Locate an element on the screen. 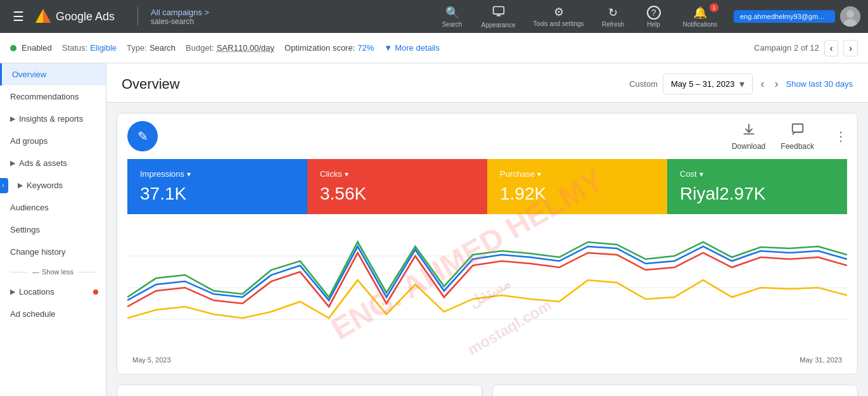 This screenshot has height=396, width=868. sidebar-item-change-history: Change history is located at coordinates (53, 252).